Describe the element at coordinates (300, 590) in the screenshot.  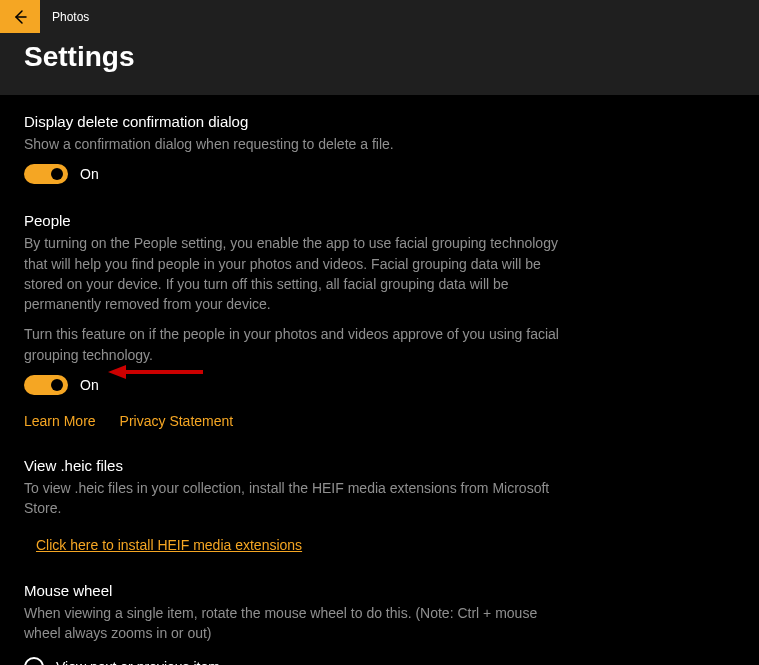
I see `section-title: Mouse wheel` at that location.